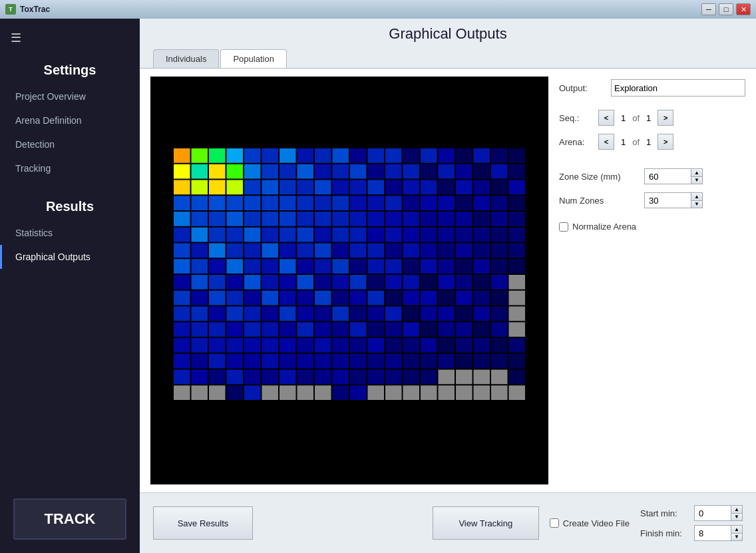 The height and width of the screenshot is (553, 756). What do you see at coordinates (448, 34) in the screenshot?
I see `page-header: Graphical Outputs` at bounding box center [448, 34].